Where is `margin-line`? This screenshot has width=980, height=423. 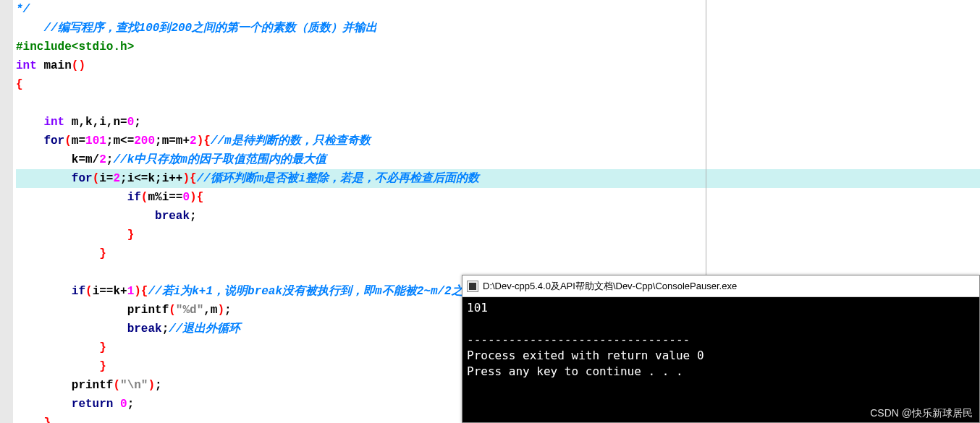
margin-line is located at coordinates (706, 137).